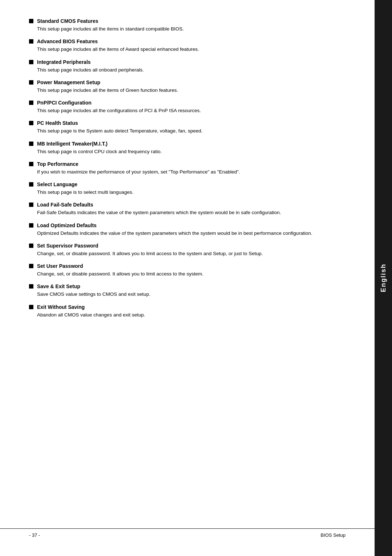 This screenshot has height=556, width=392. Describe the element at coordinates (187, 62) in the screenshot. I see `menu-item-title: Integrated Peripherals` at that location.